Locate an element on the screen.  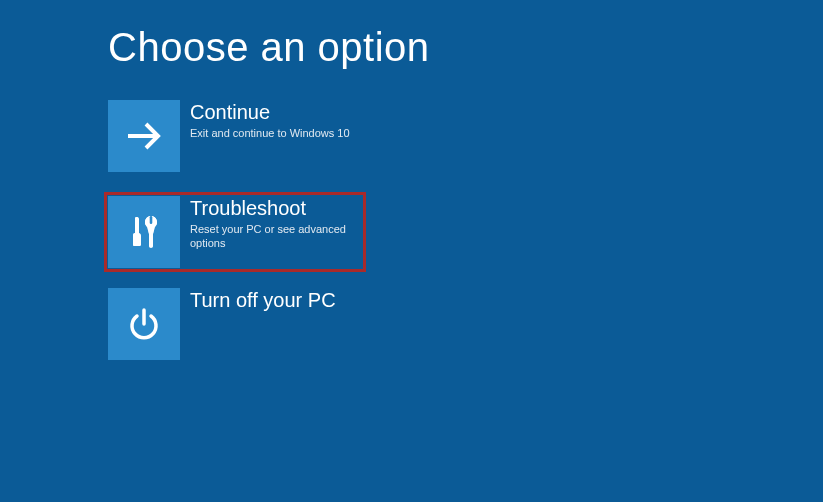
option-continue: Continue Exit and continue to Windows 10 is located at coordinates (238, 136).